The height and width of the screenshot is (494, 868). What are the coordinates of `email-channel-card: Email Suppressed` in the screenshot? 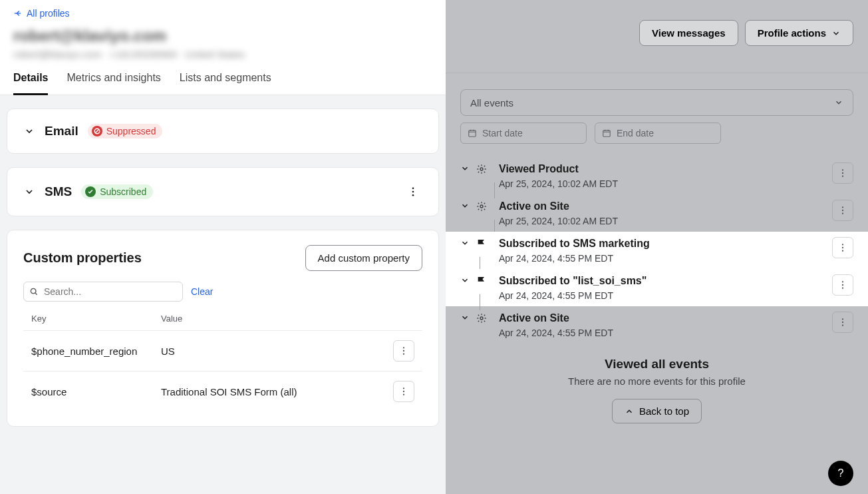 It's located at (223, 131).